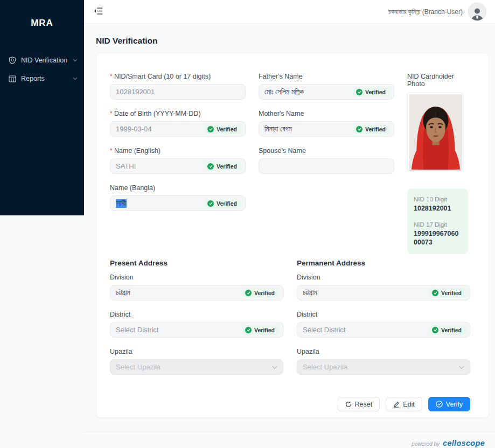  Describe the element at coordinates (121, 204) in the screenshot. I see `input-value-selected: সাথী` at that location.